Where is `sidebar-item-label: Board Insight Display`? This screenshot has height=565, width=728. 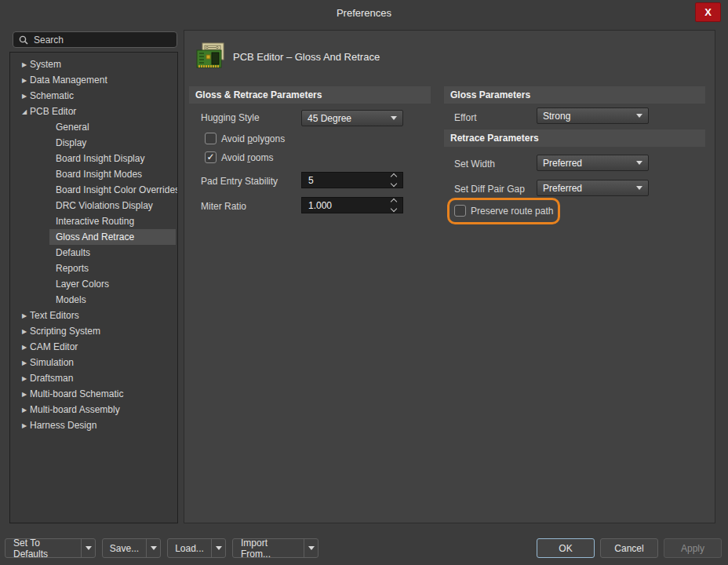
sidebar-item-label: Board Insight Display is located at coordinates (97, 159).